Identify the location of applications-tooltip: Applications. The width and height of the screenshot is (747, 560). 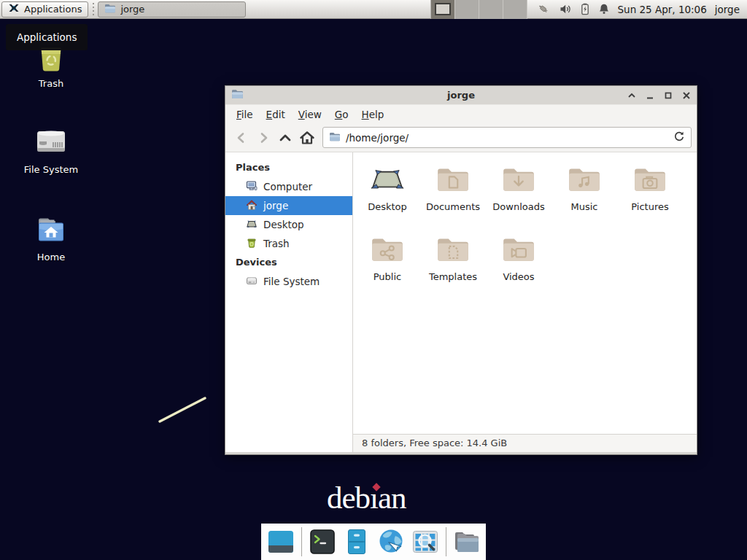
(47, 37).